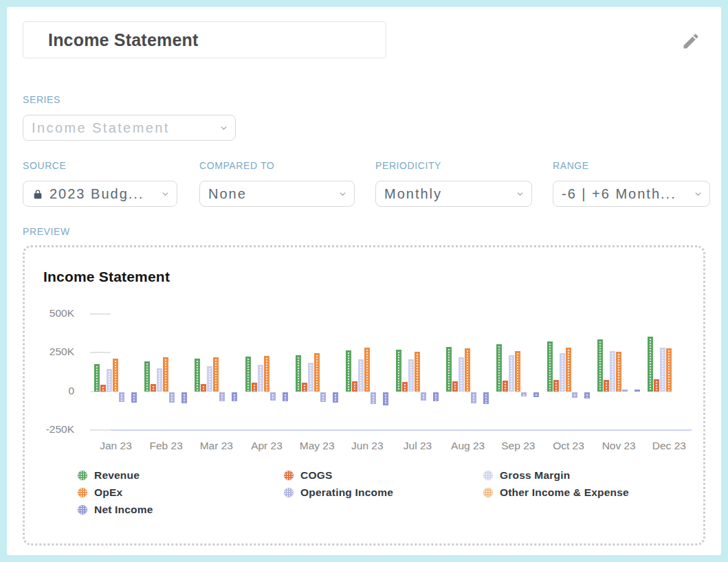 Image resolution: width=728 pixels, height=562 pixels. Describe the element at coordinates (271, 194) in the screenshot. I see `compared-to-select-value: None` at that location.